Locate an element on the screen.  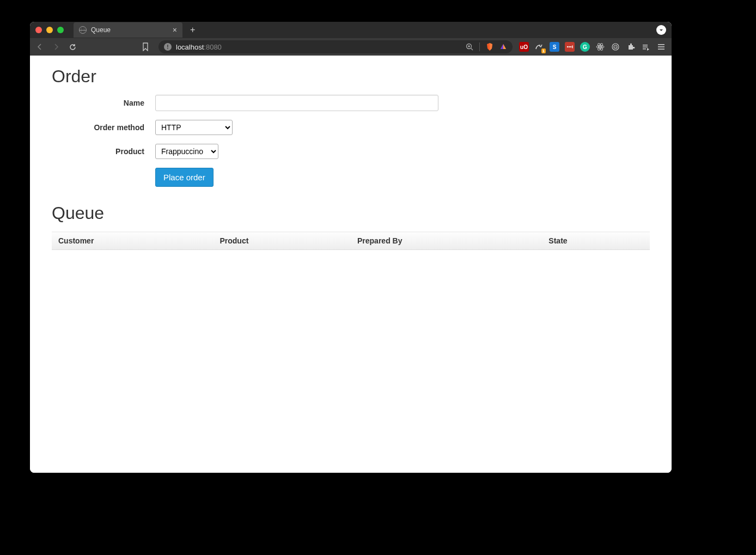
brave-shields-icon is located at coordinates (490, 47).